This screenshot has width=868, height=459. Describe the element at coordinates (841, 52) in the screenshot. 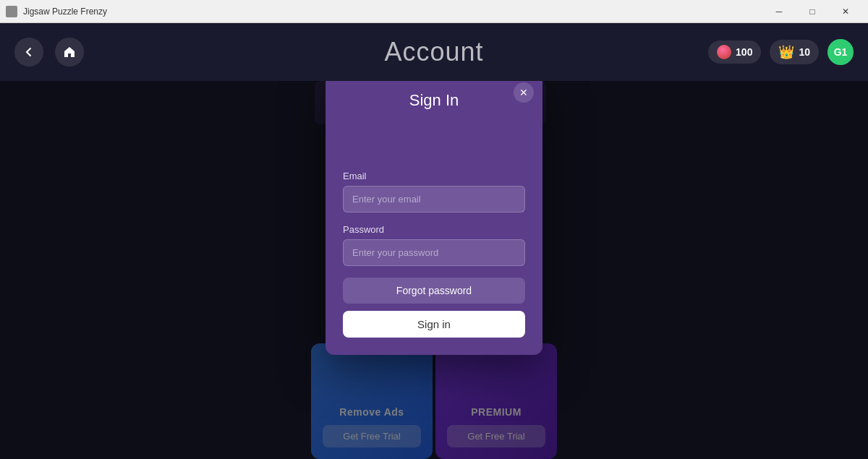

I see `level-label: G1` at that location.